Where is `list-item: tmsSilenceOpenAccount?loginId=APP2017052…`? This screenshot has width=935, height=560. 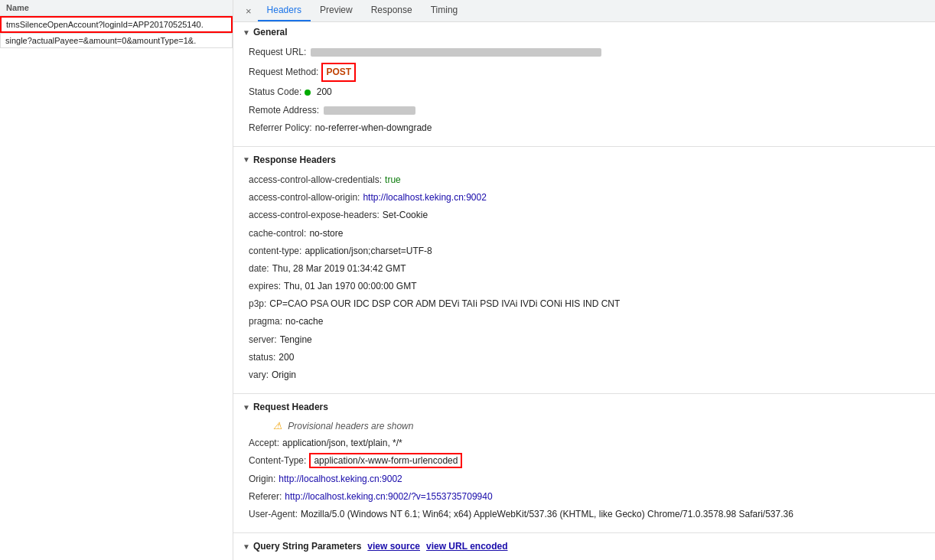 list-item: tmsSilenceOpenAccount?loginId=APP2017052… is located at coordinates (116, 24).